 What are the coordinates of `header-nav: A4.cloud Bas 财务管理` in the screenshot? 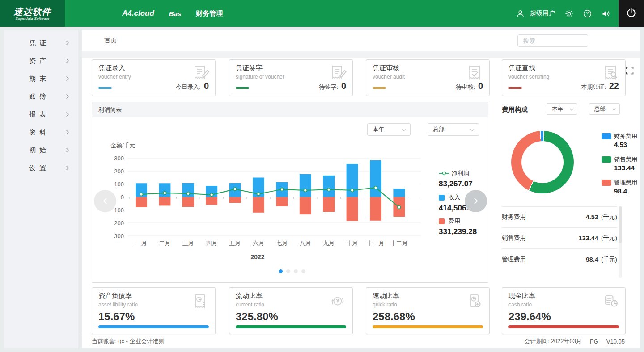 It's located at (173, 13).